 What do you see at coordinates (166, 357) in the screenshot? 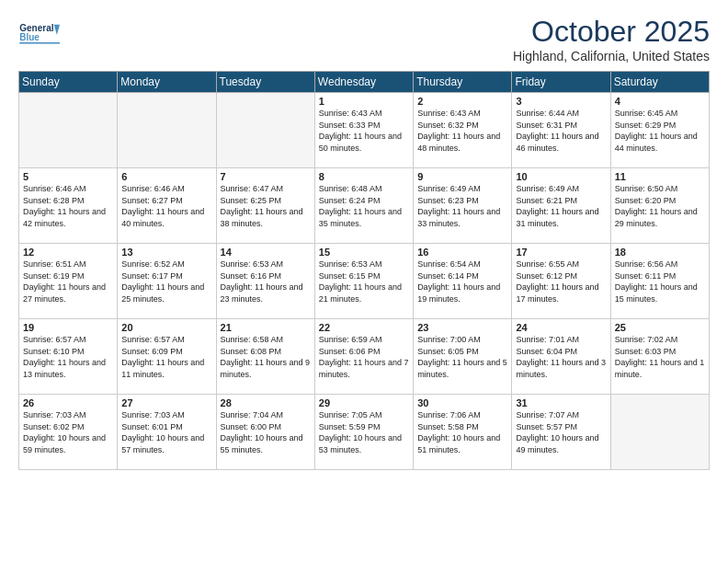
I see `day-detail: Sunrise: 6:57 AMSunset: 6:09 PMDaylight:…` at bounding box center [166, 357].